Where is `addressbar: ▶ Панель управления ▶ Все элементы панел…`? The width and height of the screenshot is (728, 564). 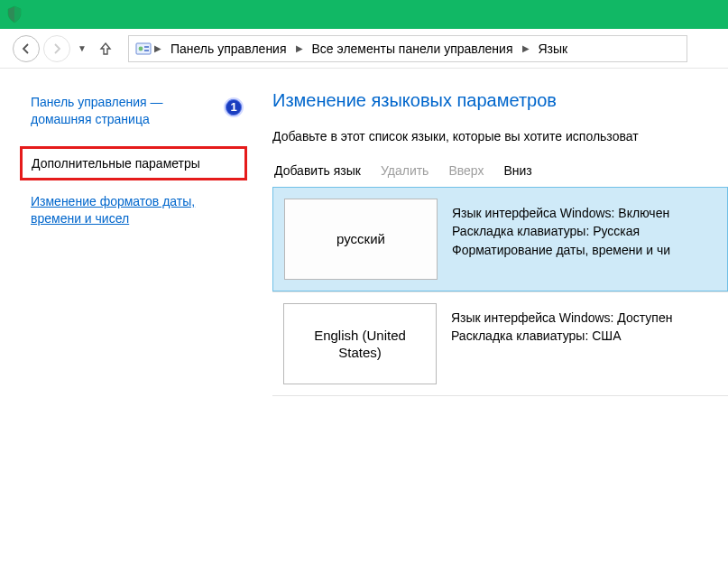 addressbar: ▶ Панель управления ▶ Все элементы панел… is located at coordinates (408, 49).